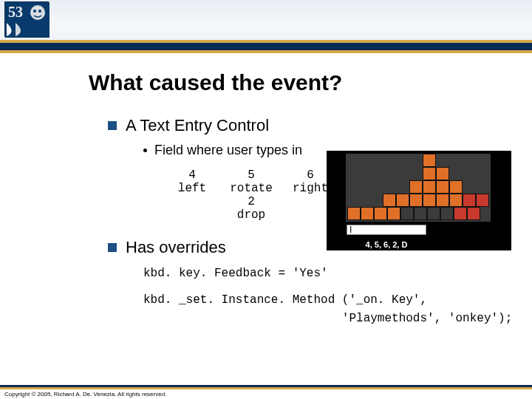  What do you see at coordinates (145, 151) in the screenshot?
I see `dot-bullet-icon` at bounding box center [145, 151].